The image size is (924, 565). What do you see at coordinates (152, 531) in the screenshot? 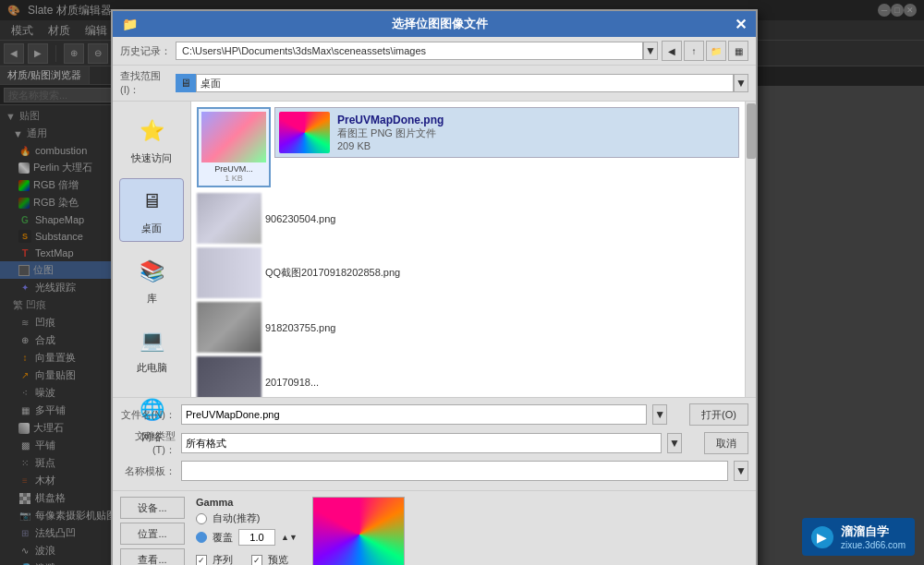
I see `left-action-buttons: 设备... 位置... 查看...` at bounding box center [152, 531].